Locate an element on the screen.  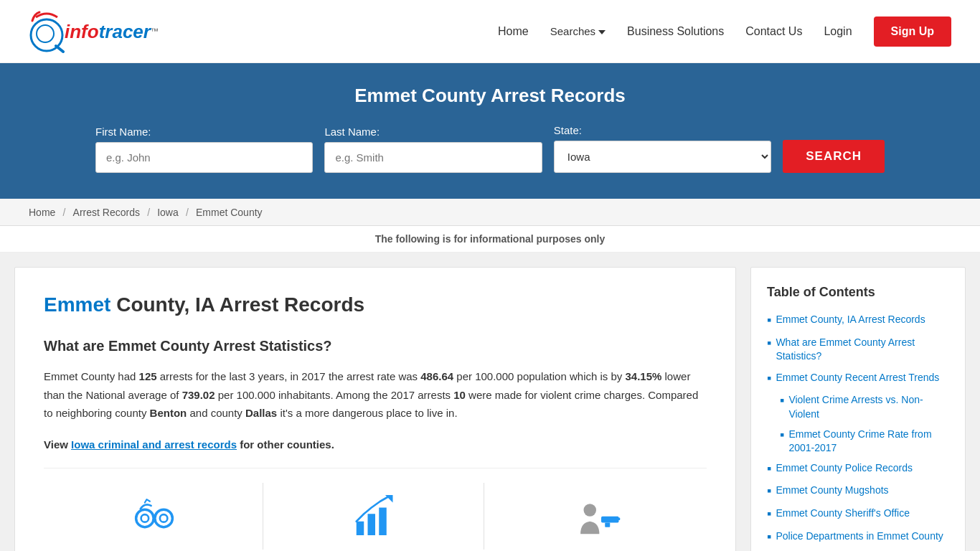
violent-count: 10 is located at coordinates (459, 395).